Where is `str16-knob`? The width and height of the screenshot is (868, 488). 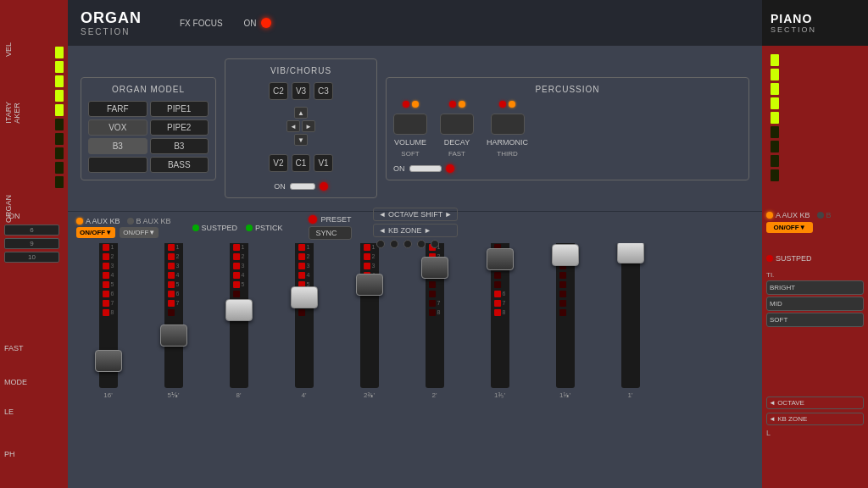 str16-knob is located at coordinates (174, 336).